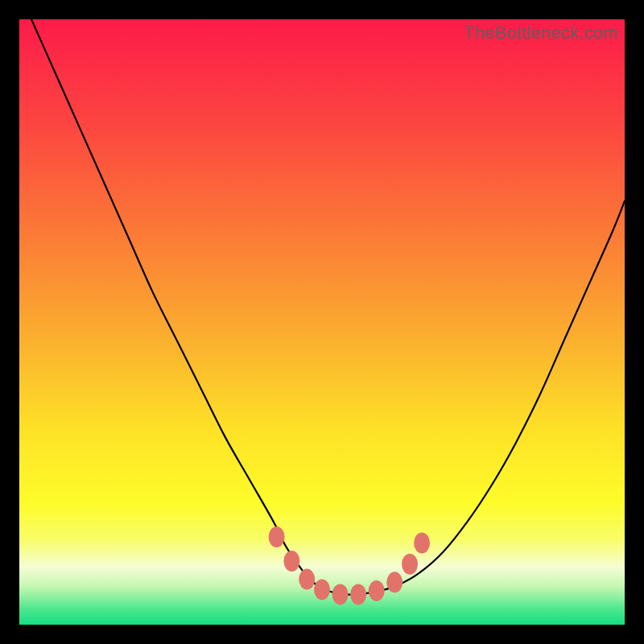 The image size is (644, 644). Describe the element at coordinates (541, 33) in the screenshot. I see `watermark-text: TheBottleneck.com` at that location.